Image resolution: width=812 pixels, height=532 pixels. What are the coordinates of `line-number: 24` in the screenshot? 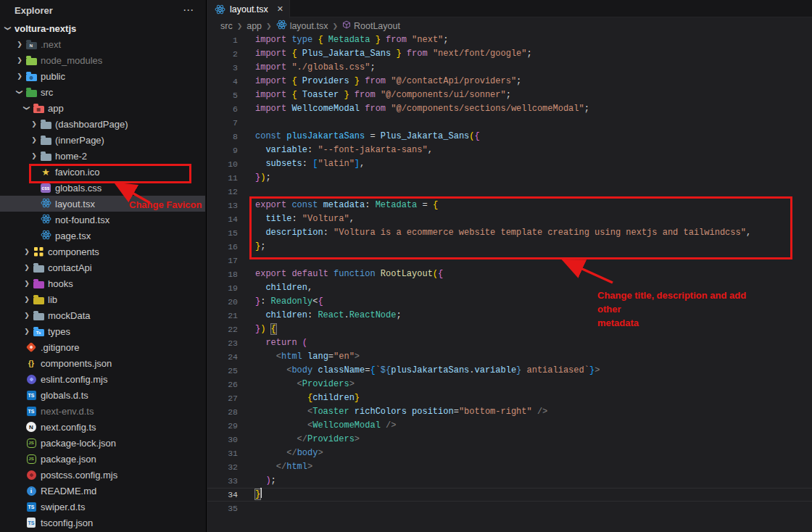 It's located at (223, 357).